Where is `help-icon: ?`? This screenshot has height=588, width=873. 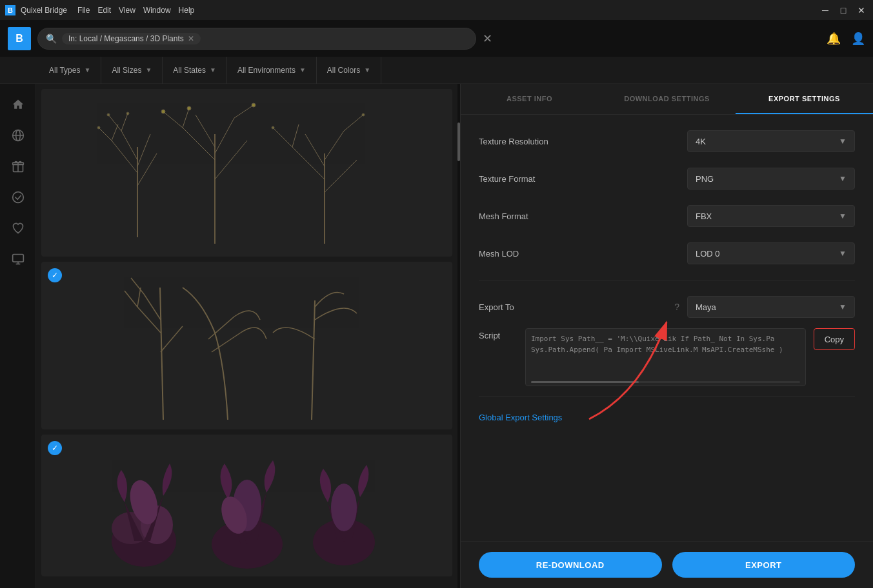 help-icon: ? is located at coordinates (677, 307).